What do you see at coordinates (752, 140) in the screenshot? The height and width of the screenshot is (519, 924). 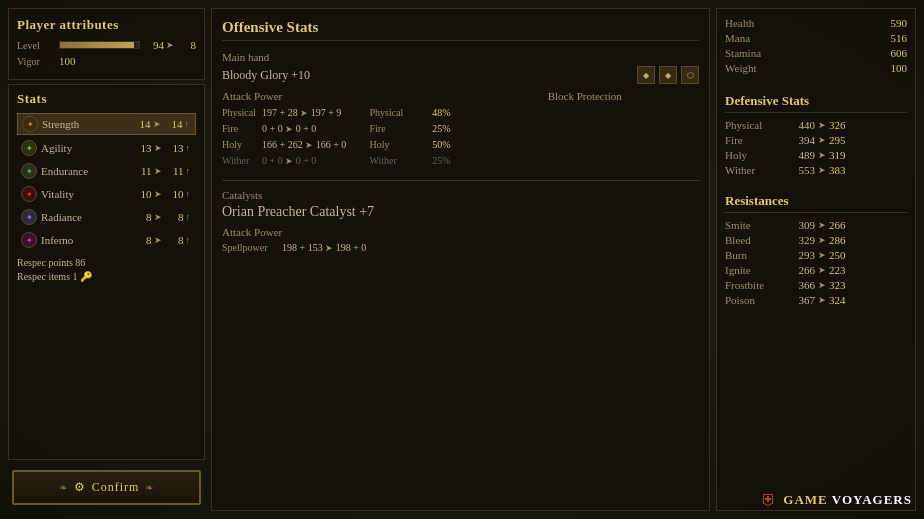 I see `def-name-fire: Fire` at bounding box center [752, 140].